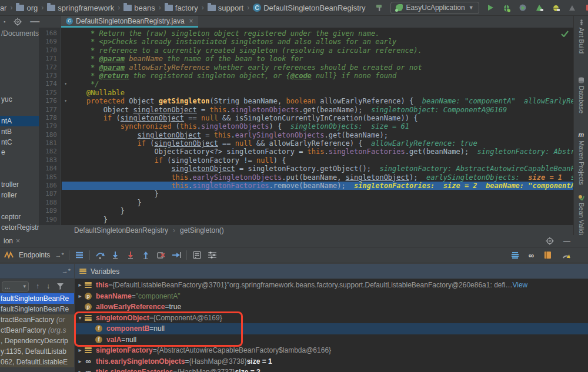 The image size is (588, 372). I want to click on variable-row: ▸∞this.earlySingletonObjects = {HashMap@…, so click(332, 362).